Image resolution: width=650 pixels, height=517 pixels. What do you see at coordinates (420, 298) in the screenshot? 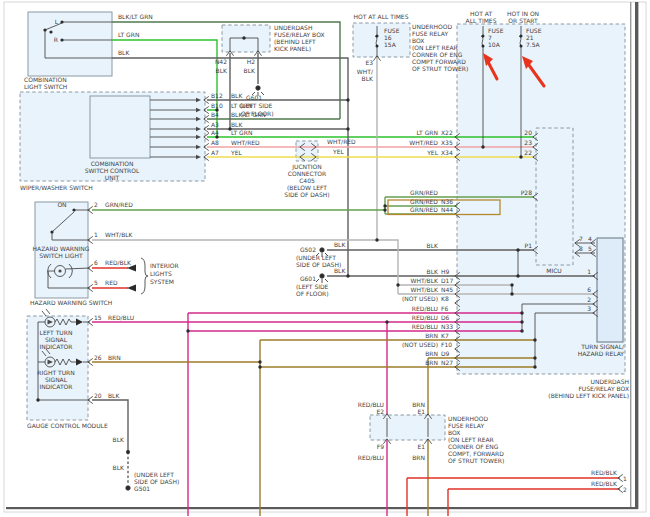
I see `label-k8c: (NOT USED)` at bounding box center [420, 298].